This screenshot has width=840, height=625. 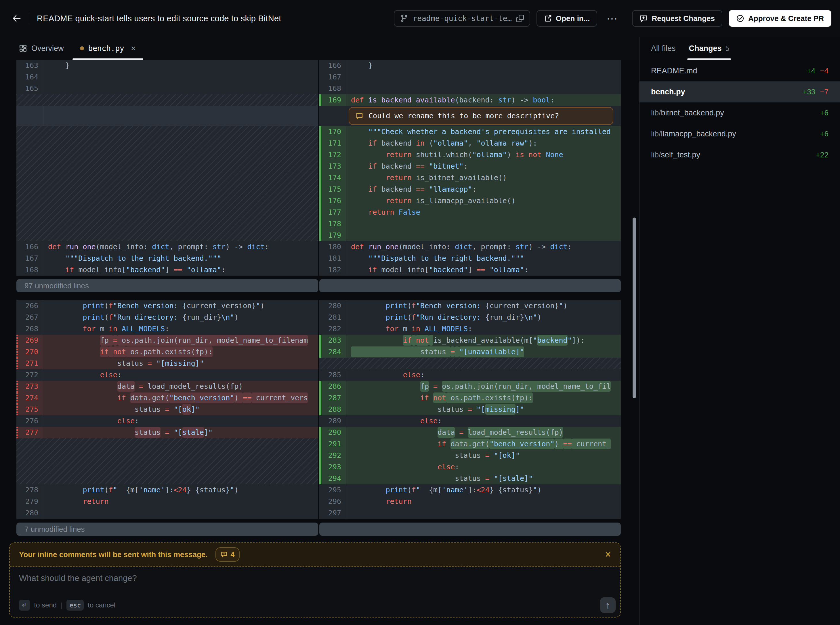 I want to click on diff-line-new-285: 285 else:, so click(x=470, y=375).